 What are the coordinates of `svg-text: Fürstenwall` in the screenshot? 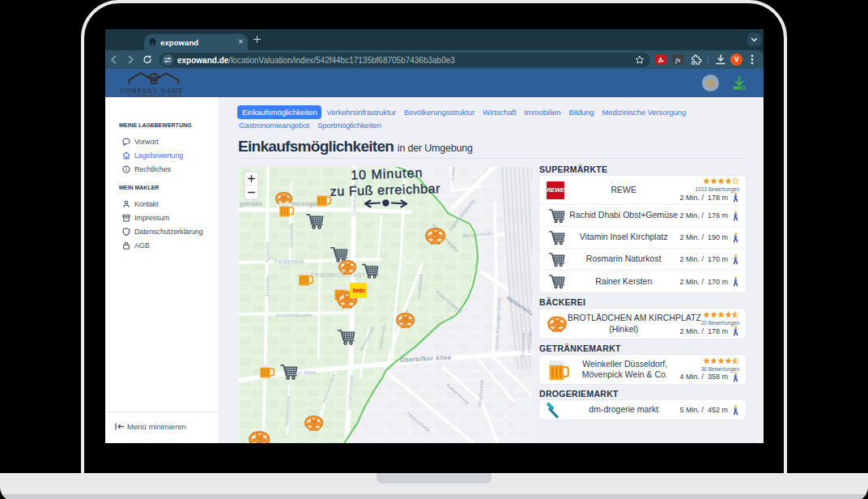 It's located at (290, 261).